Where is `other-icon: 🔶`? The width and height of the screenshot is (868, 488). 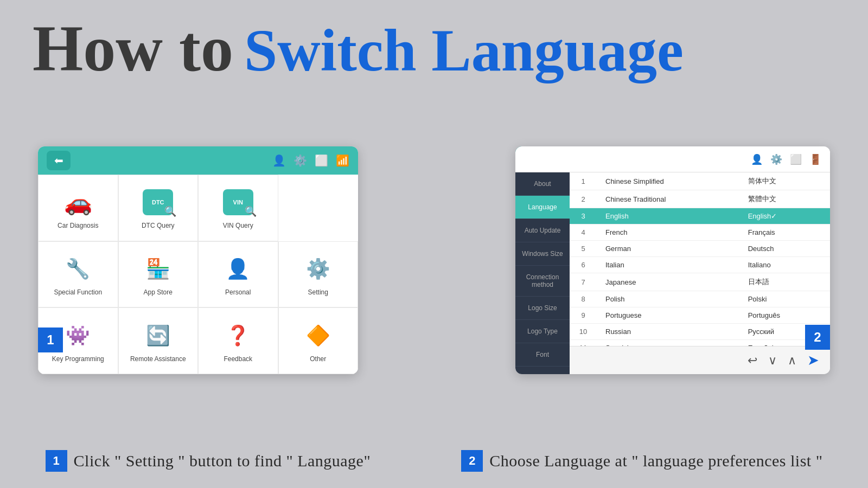 other-icon: 🔶 is located at coordinates (318, 336).